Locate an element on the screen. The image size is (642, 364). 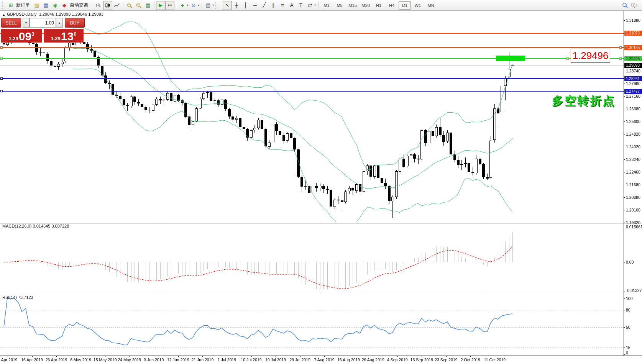
periods-icon: ⊙ is located at coordinates (194, 5).